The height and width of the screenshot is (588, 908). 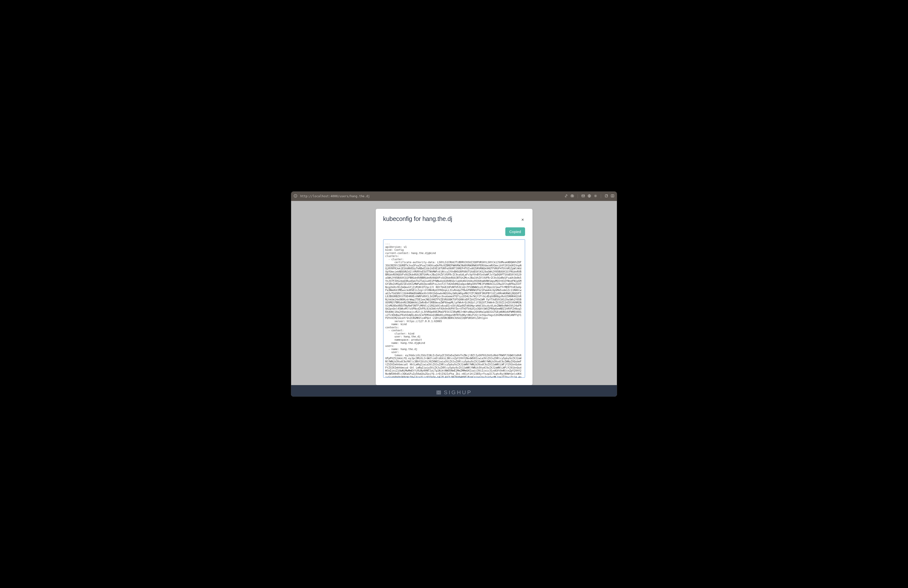 I want to click on modal-title: kubeconfig for hang.the.dj, so click(x=417, y=219).